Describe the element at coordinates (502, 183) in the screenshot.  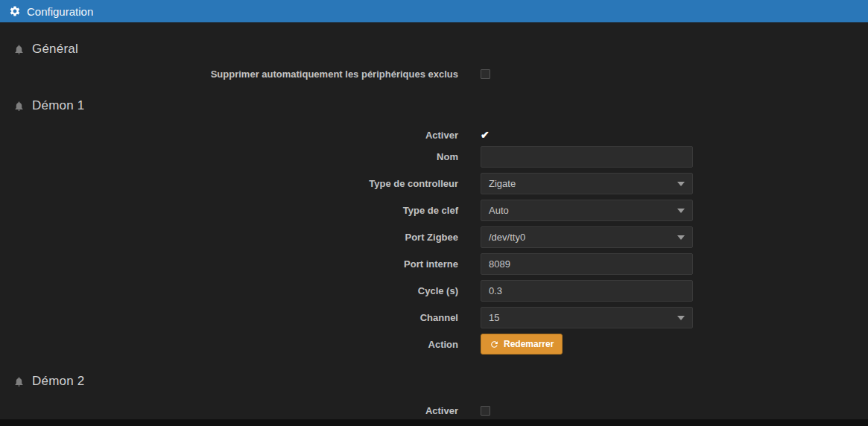
I see `controller-type-value: Zigate` at that location.